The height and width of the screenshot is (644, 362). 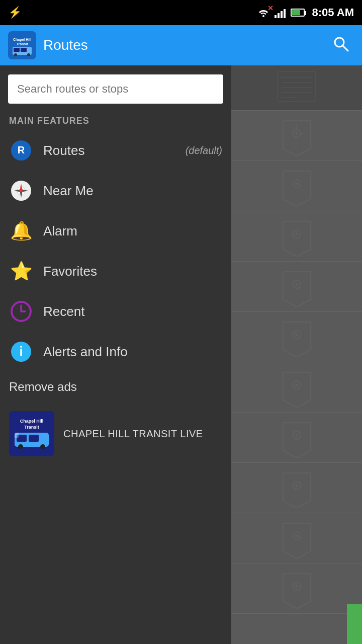 What do you see at coordinates (297, 88) in the screenshot?
I see `schedule-row-top` at bounding box center [297, 88].